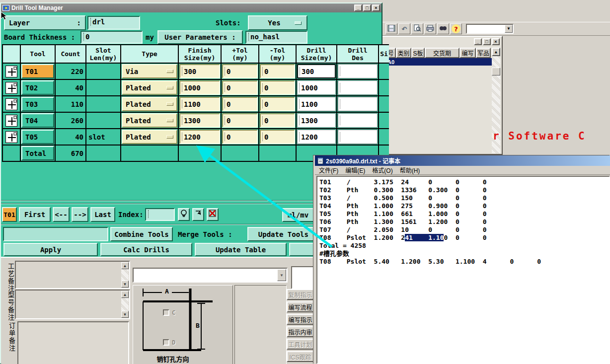 The image size is (610, 364). I want to click on find-button, so click(443, 29).